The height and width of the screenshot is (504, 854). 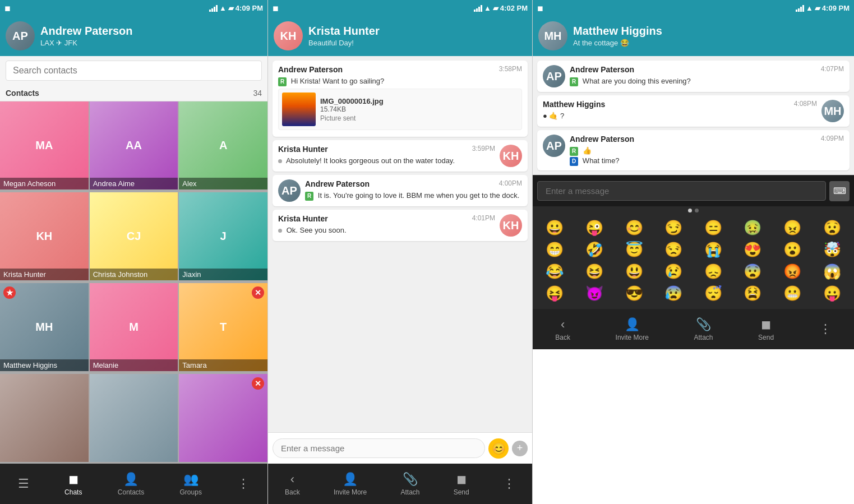 What do you see at coordinates (693, 115) in the screenshot?
I see `matthew-messages: AP Andrew Paterson 4:07PM R What are you…` at bounding box center [693, 115].